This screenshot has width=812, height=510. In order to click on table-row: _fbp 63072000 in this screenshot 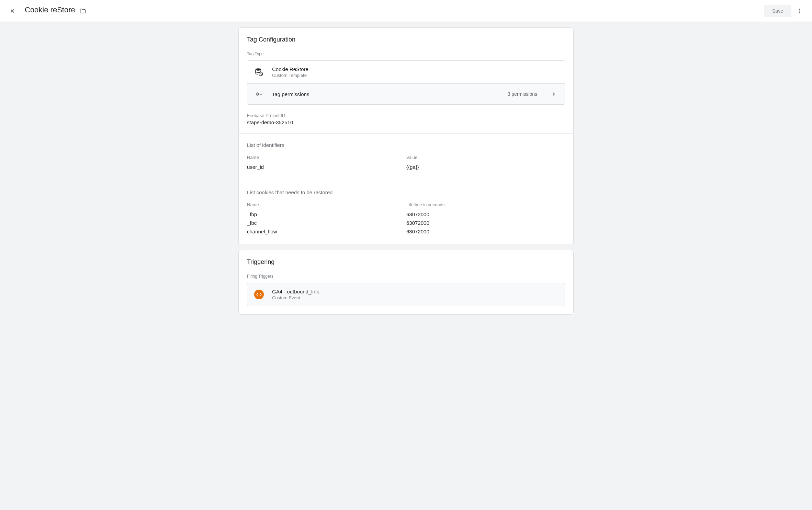, I will do `click(406, 214)`.